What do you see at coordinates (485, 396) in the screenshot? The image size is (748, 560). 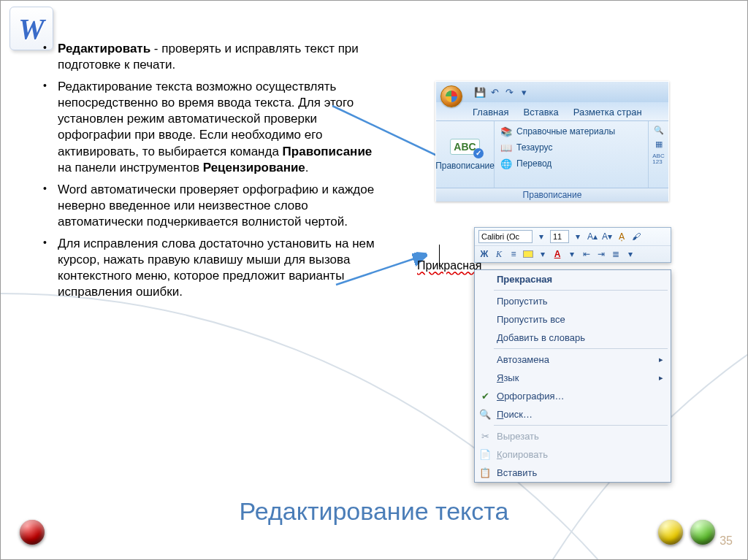 I see `spelling-icon: ✔` at bounding box center [485, 396].